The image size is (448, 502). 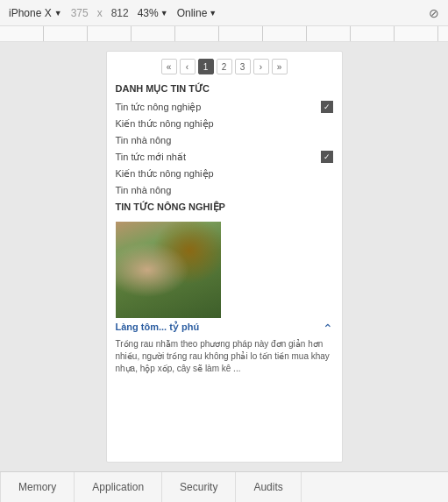 What do you see at coordinates (224, 487) in the screenshot?
I see `dev-toolbar: Memory Application Security Audits` at bounding box center [224, 487].